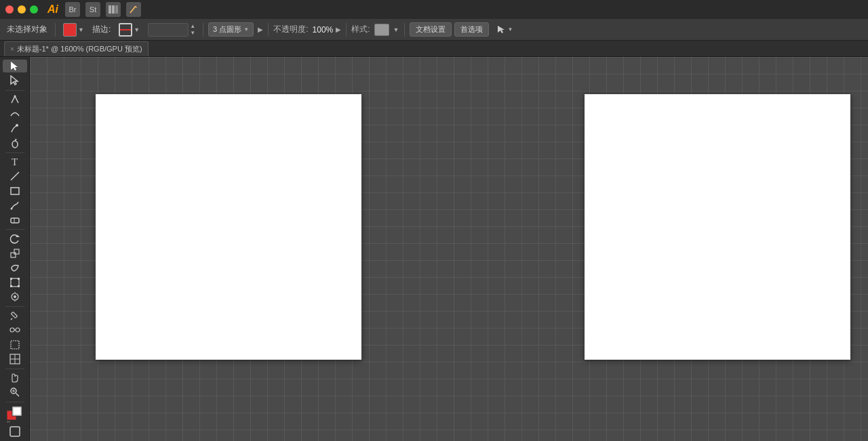  Describe the element at coordinates (15, 129) in the screenshot. I see `brush-tool` at that location.